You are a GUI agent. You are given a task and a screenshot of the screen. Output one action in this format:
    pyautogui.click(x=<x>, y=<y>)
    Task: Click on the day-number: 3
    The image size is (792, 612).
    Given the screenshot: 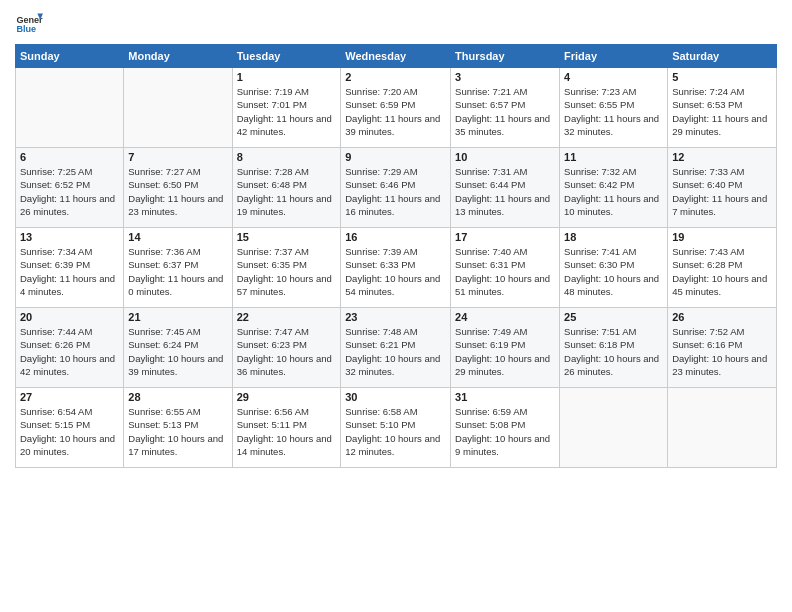 What is the action you would take?
    pyautogui.click(x=505, y=77)
    